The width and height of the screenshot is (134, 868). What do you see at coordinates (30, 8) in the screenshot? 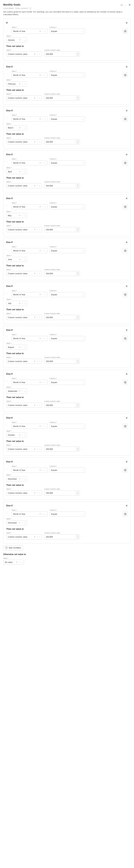
I see `help-icon: ?` at bounding box center [30, 8].